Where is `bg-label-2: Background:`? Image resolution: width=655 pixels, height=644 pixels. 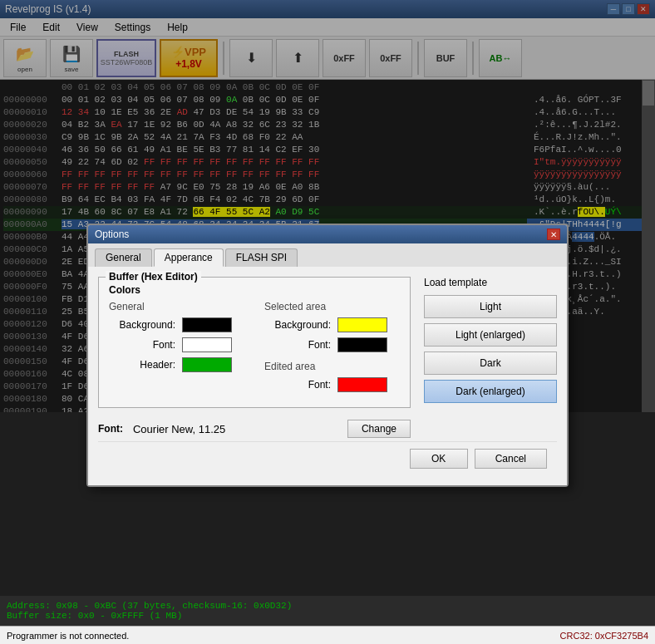
bg-label-2: Background: is located at coordinates (298, 325).